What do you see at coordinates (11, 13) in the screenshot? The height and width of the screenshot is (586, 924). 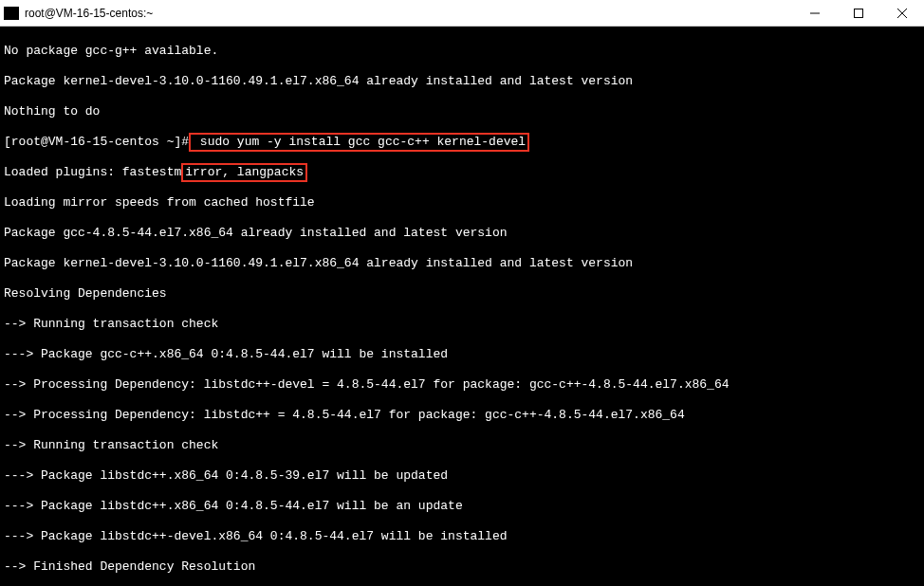 I see `terminal-icon` at bounding box center [11, 13].